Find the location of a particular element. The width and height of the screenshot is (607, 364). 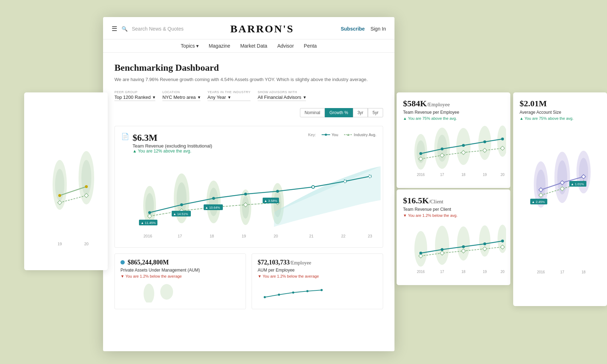

aum-change-arrow: ▼ is located at coordinates (122, 276).